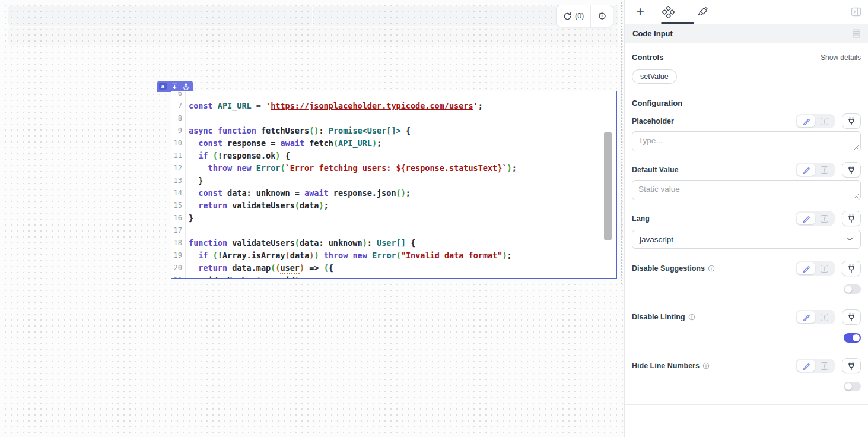 Image resolution: width=868 pixels, height=437 pixels. I want to click on section-divider, so click(746, 91).